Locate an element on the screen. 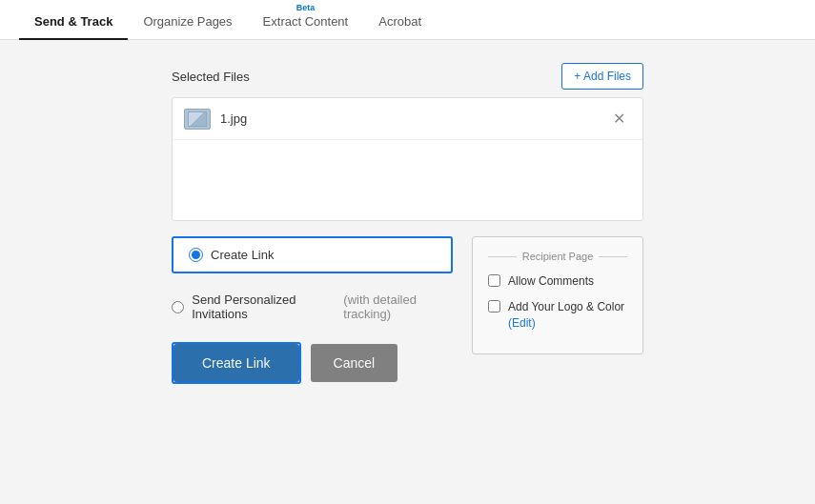  cancel-button: Cancel is located at coordinates (355, 363).